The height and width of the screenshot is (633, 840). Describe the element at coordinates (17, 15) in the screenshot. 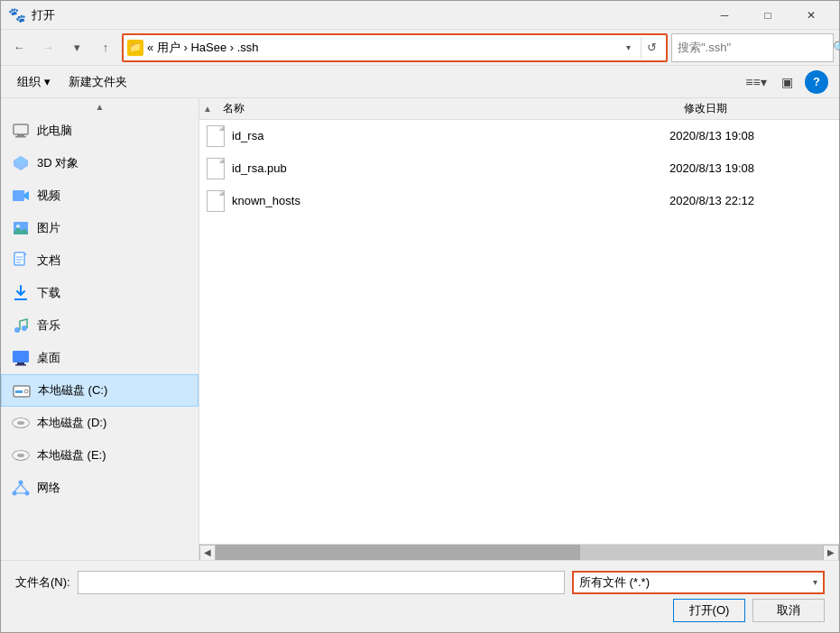

I see `app-icon: 🐾` at that location.